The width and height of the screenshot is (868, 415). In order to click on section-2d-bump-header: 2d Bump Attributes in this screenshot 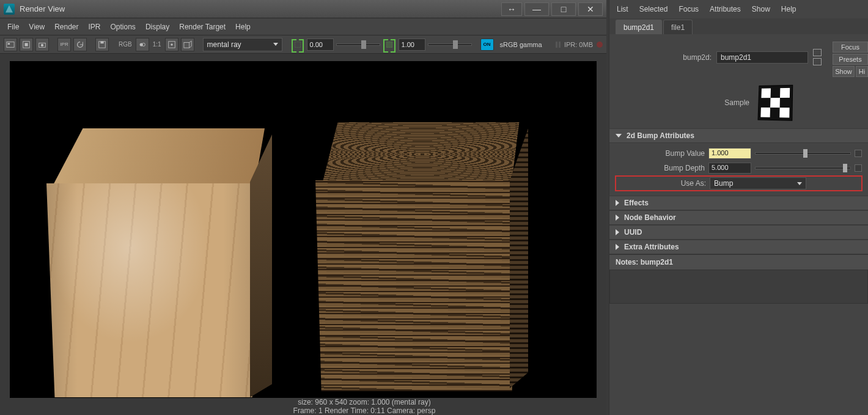, I will do `click(738, 136)`.